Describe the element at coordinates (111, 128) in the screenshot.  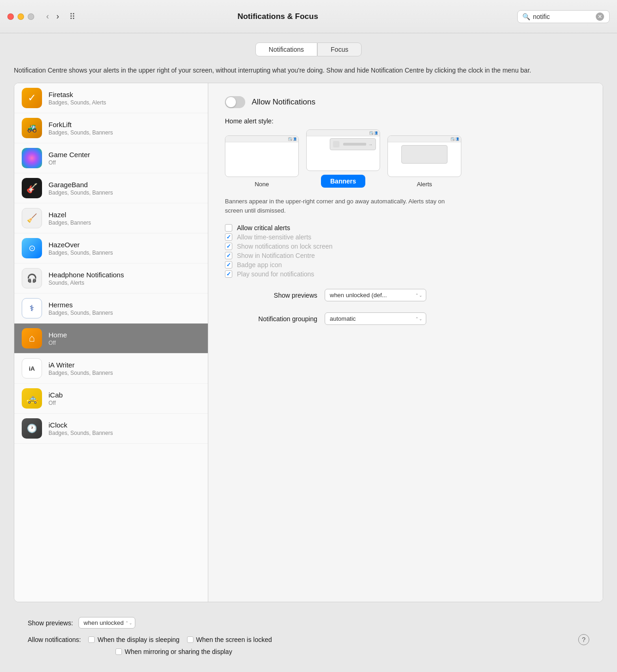
I see `list-item: 🚜 ForkLift Badges, Sounds, Banners` at that location.